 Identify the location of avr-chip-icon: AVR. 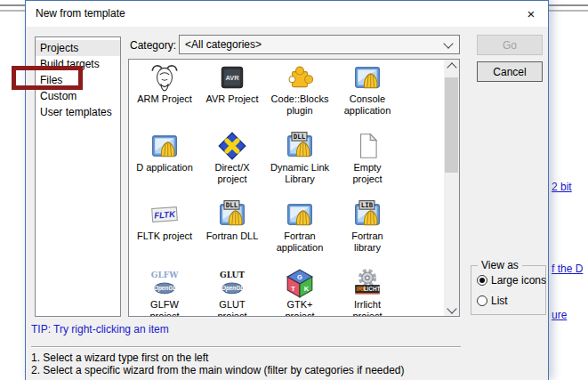
(232, 77).